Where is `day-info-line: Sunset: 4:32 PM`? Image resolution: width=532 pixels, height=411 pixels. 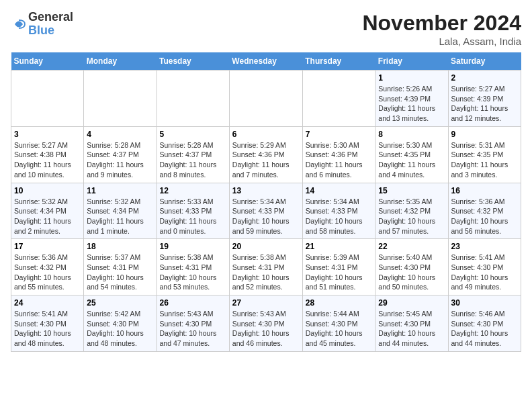
day-info-line: Sunset: 4:32 PM is located at coordinates (47, 267).